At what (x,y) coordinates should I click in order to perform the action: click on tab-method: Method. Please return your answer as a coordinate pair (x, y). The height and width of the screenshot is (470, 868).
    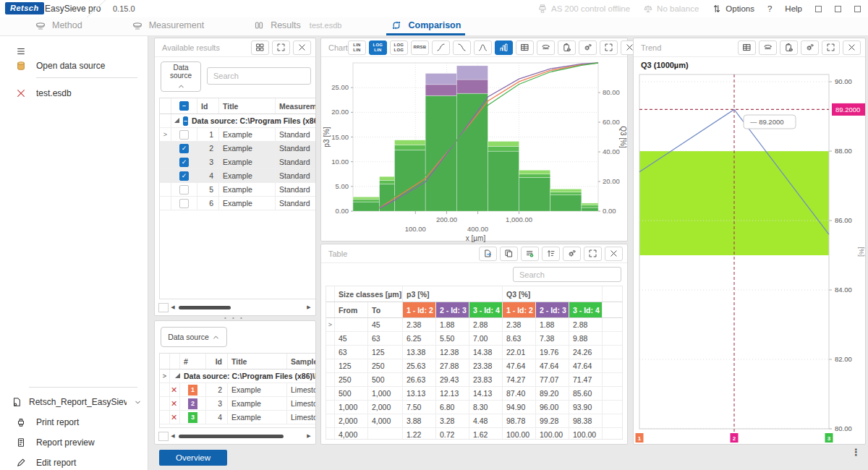
    Looking at the image, I should click on (59, 26).